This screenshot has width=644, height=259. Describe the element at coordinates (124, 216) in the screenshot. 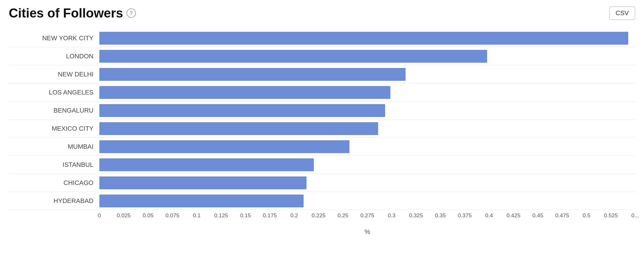

I see `x-tick: 0.025` at that location.